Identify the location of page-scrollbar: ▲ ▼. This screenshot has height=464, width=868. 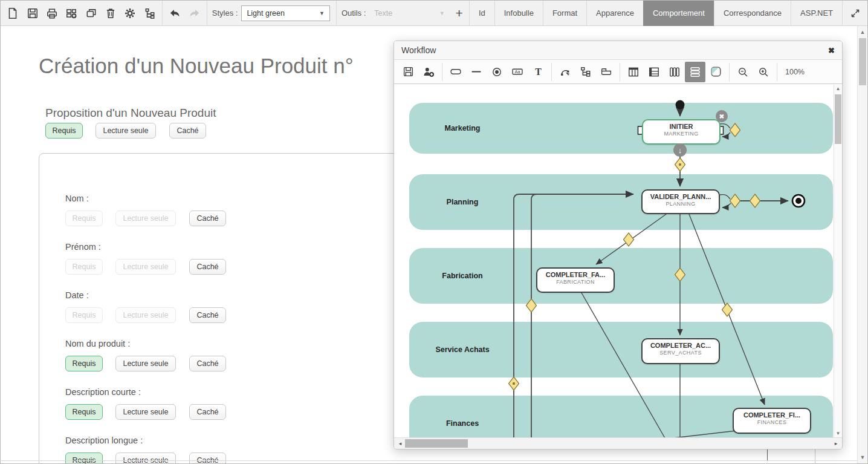
(862, 244).